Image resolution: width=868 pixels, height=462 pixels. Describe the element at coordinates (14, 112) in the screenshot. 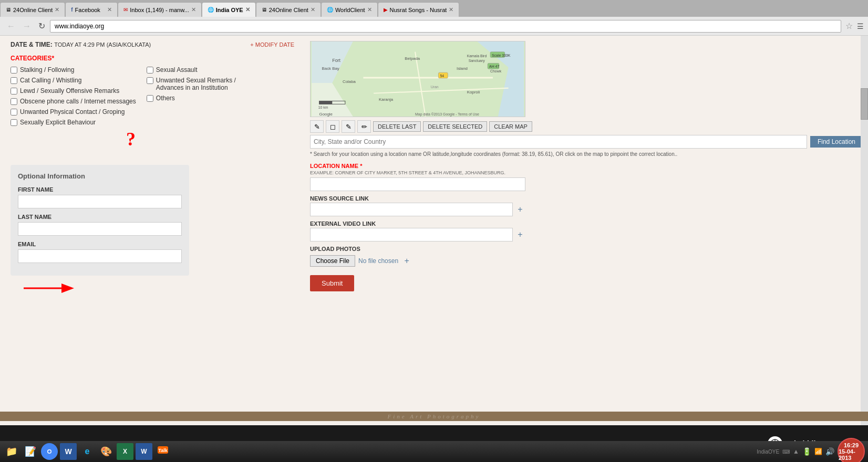

I see `checkbox-unwanted-contact` at that location.